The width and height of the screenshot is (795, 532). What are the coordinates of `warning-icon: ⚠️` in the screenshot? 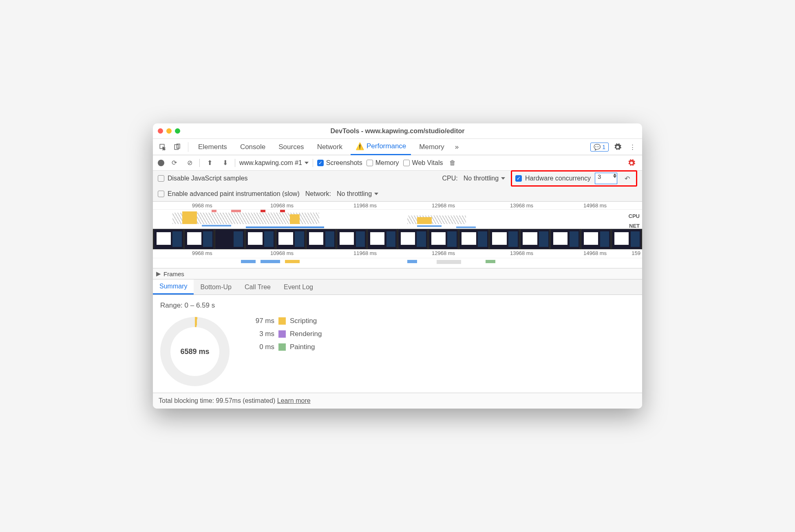 It's located at (360, 147).